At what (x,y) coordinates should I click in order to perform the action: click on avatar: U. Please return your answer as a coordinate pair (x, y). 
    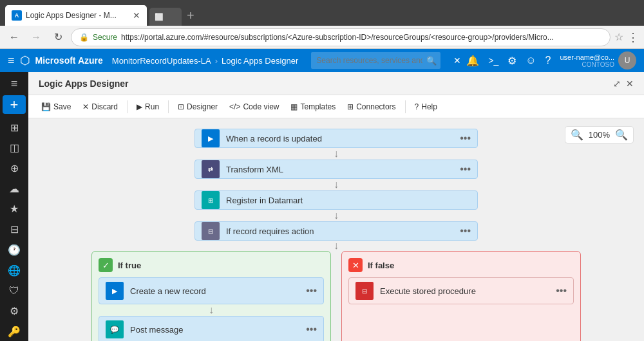
    Looking at the image, I should click on (627, 60).